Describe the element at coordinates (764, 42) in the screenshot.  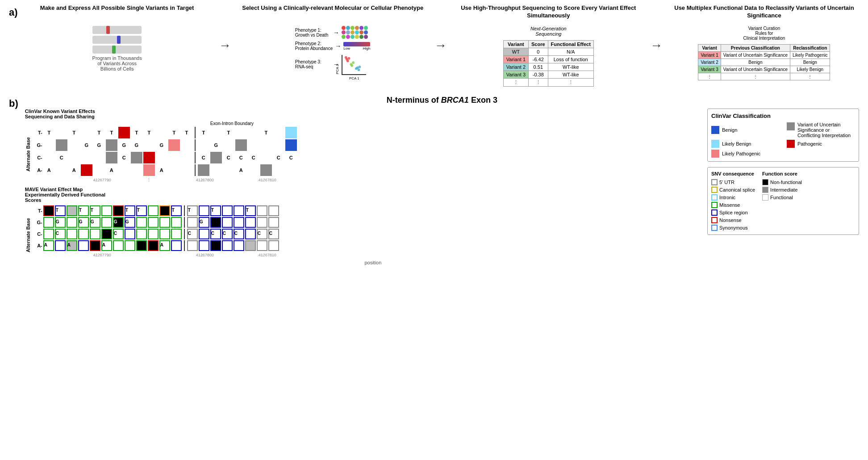
I see `step4-block: Use Multiplex Functional Data to Reclass…` at that location.